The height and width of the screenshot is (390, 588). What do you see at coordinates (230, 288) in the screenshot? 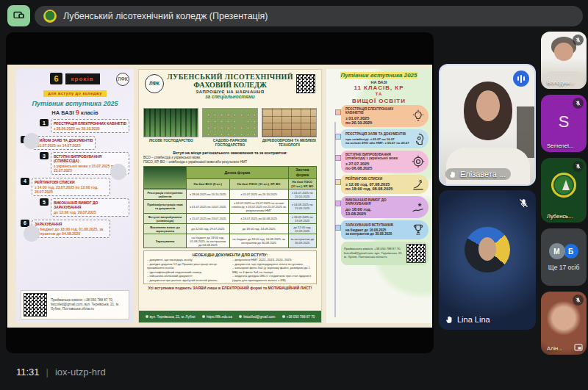
I see `application-statement: Усі вступники подають ЗАЯВИ лише в ЕЛЕКТ…` at bounding box center [230, 288].